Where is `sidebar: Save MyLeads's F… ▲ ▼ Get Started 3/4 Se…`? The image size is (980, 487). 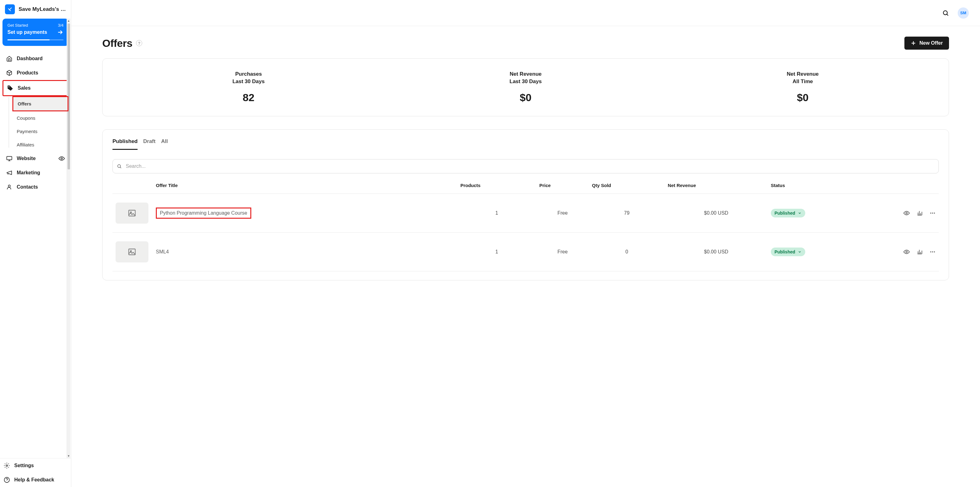 sidebar: Save MyLeads's F… ▲ ▼ Get Started 3/4 Se… is located at coordinates (36, 244).